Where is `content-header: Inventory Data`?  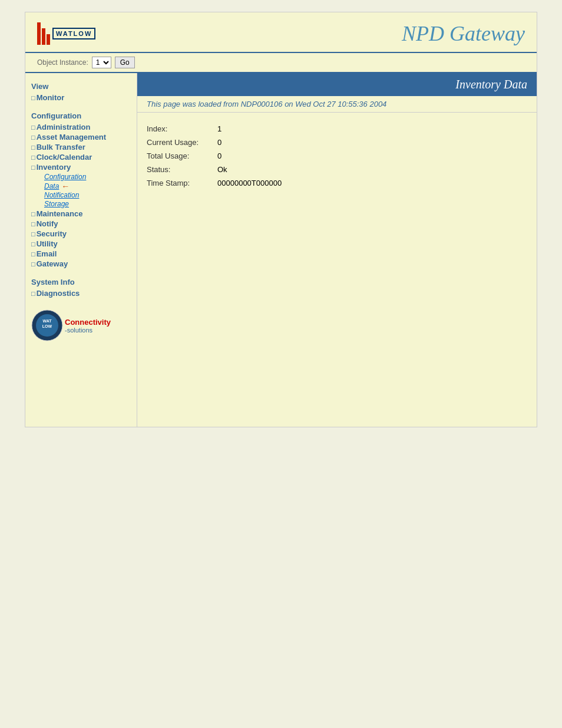
content-header: Inventory Data is located at coordinates (337, 85).